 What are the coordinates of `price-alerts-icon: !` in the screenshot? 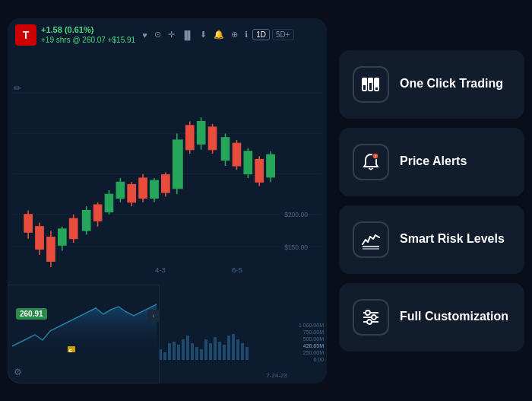 It's located at (371, 162).